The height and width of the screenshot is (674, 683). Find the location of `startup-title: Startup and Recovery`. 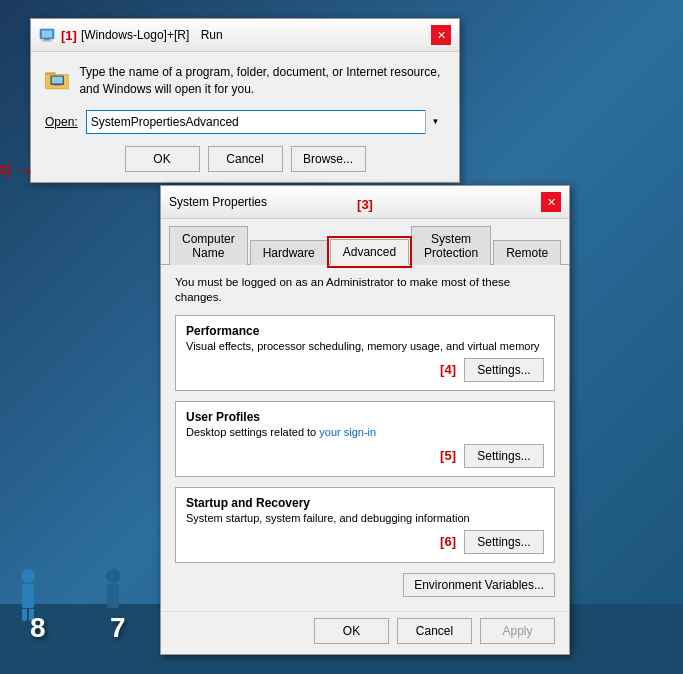

startup-title: Startup and Recovery is located at coordinates (365, 503).